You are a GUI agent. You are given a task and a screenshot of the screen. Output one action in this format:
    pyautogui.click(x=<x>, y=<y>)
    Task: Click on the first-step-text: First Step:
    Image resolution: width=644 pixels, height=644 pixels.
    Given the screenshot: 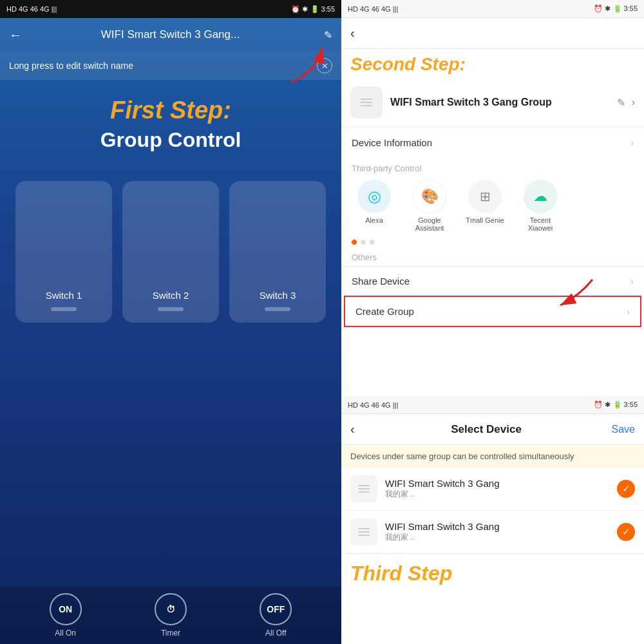 What is the action you would take?
    pyautogui.click(x=171, y=111)
    